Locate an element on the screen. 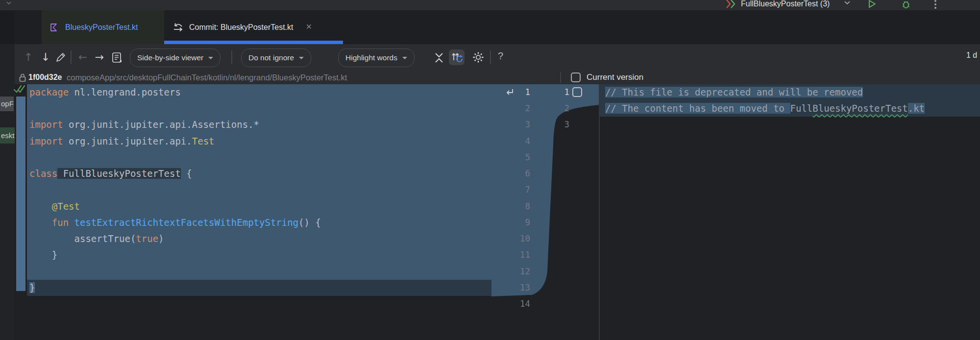 The width and height of the screenshot is (980, 340). left-line-numbers: 1234567891011121314 is located at coordinates (510, 198).